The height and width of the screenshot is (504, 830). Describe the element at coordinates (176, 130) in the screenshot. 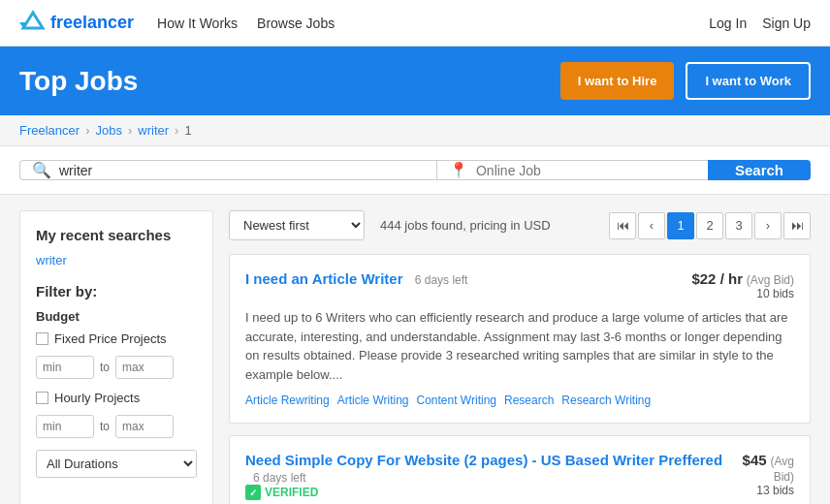

I see `breadcrumb-sep-3: ›` at that location.